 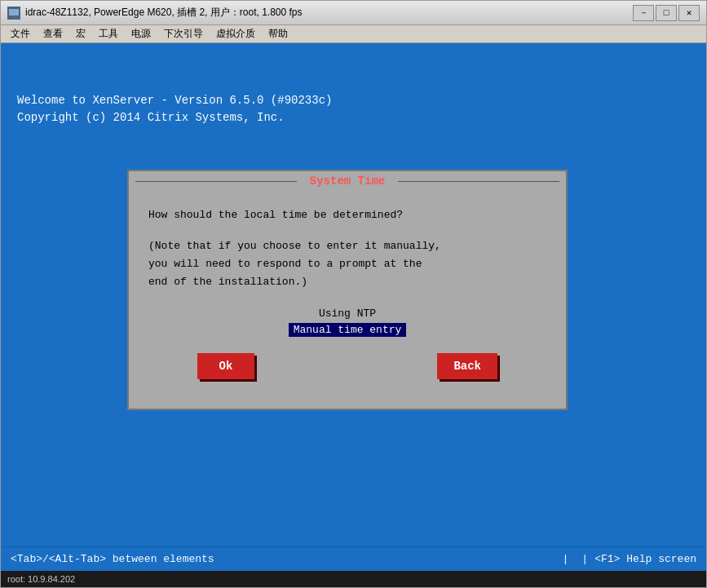 What do you see at coordinates (689, 13) in the screenshot?
I see `close-button: ✕` at bounding box center [689, 13].